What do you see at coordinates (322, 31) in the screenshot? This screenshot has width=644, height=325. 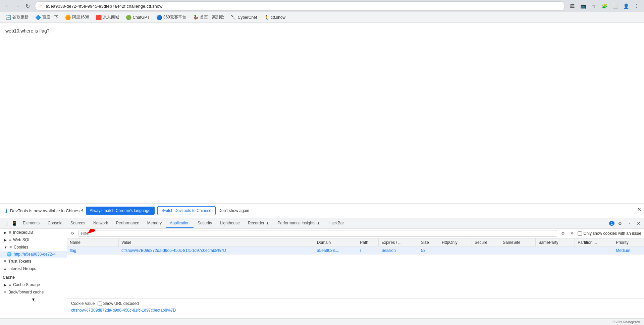 I see `page-title: web10:where is flag?` at bounding box center [322, 31].